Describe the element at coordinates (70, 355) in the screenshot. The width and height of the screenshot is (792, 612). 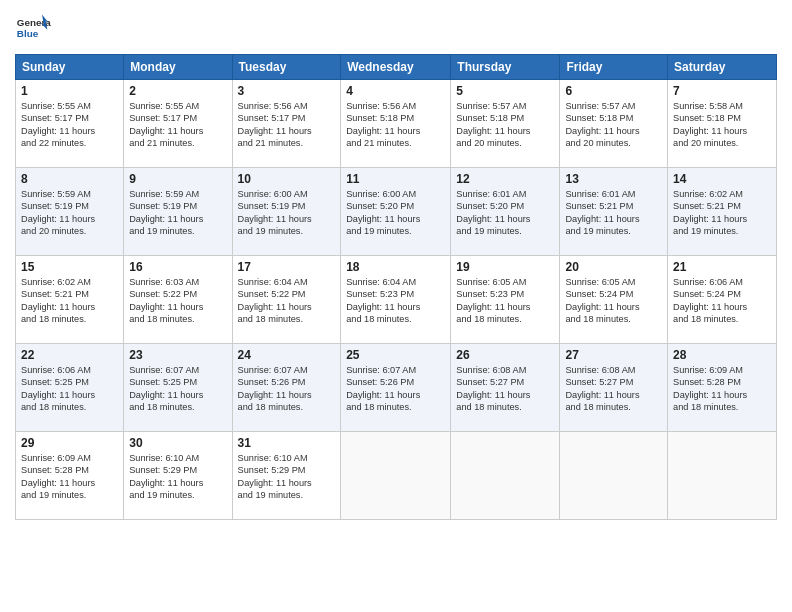
I see `day-number: 22` at that location.